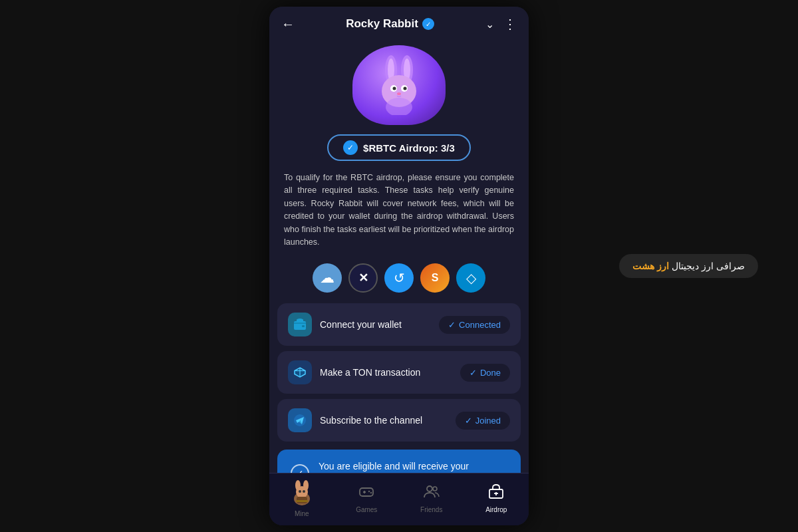  I want to click on nav-item-games: Games, so click(367, 498).